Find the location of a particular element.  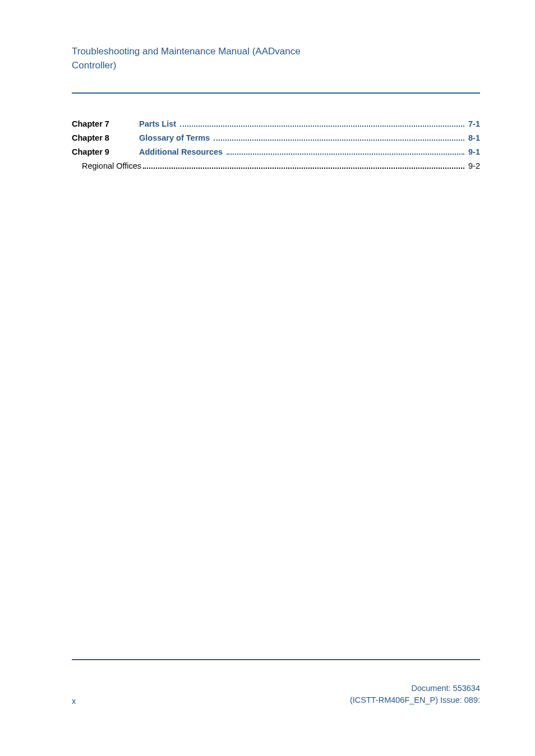

toc-title: Regional Offices is located at coordinates (112, 166).